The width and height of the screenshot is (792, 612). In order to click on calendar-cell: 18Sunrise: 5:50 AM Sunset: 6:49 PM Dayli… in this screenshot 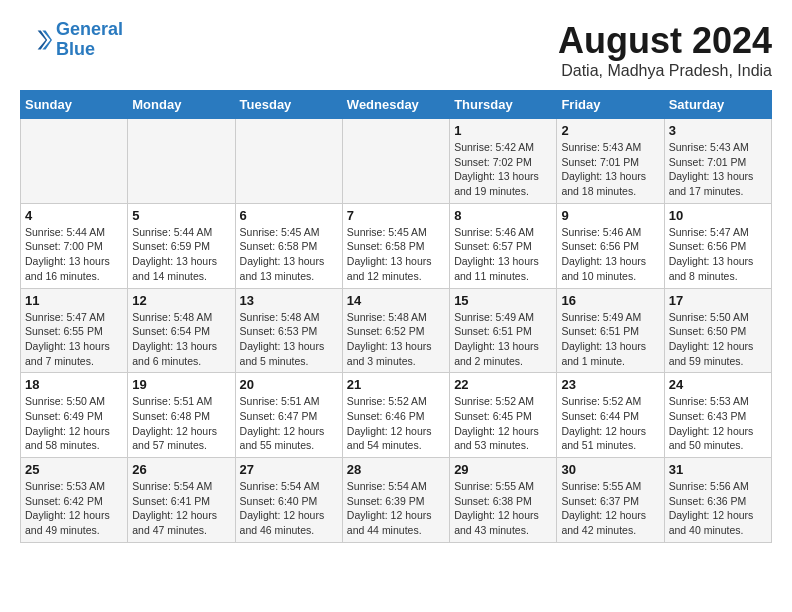, I will do `click(74, 416)`.